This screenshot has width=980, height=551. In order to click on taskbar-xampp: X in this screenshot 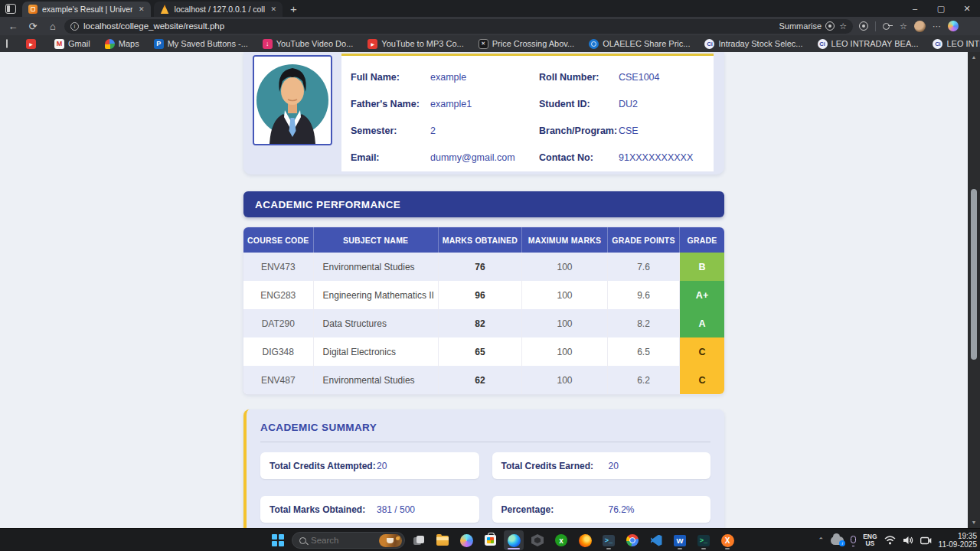, I will do `click(727, 540)`.